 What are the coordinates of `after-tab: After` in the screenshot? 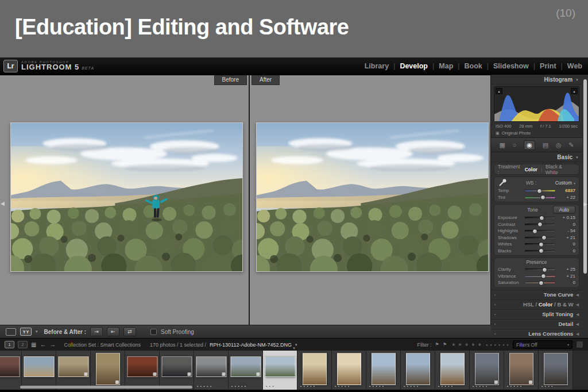 It's located at (265, 80).